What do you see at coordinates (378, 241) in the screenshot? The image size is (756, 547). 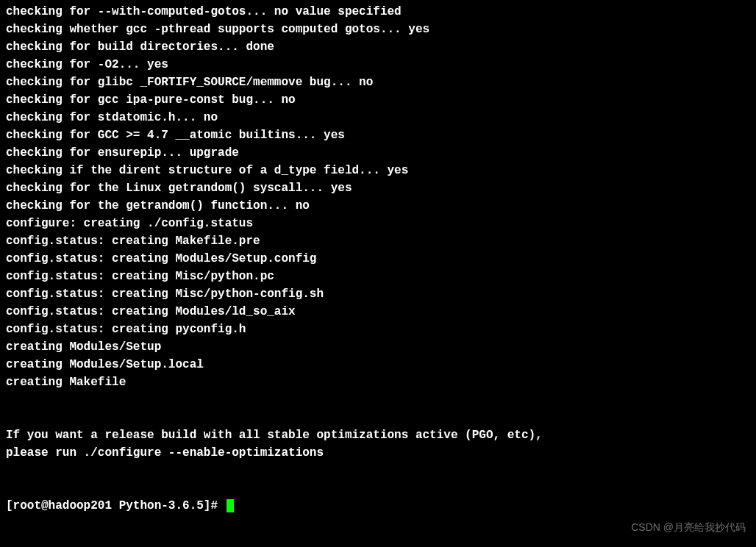 I see `output-line: config.status: creating Makefile.pre` at bounding box center [378, 241].